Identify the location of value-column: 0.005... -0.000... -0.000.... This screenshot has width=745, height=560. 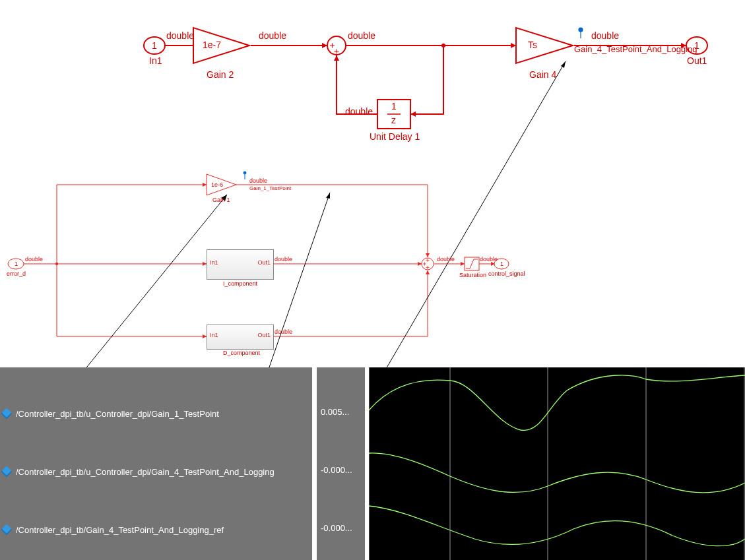
(340, 464).